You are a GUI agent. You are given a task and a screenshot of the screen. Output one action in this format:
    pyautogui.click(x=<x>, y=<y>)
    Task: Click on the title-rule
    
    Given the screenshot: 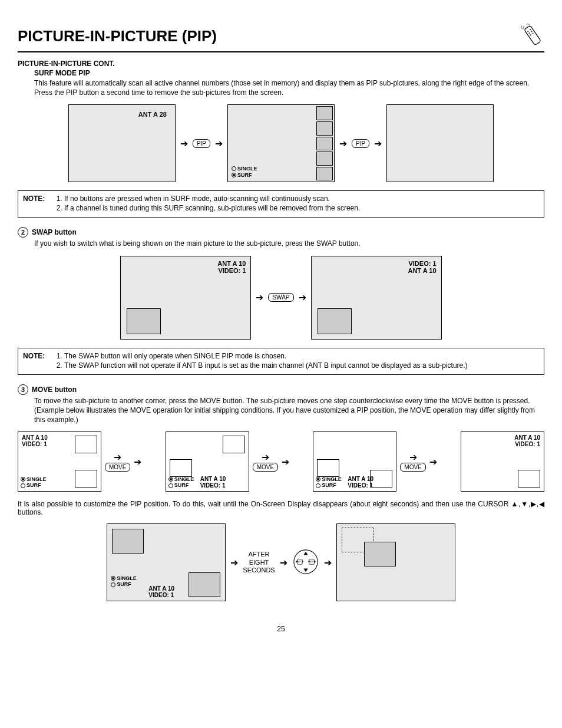 What is the action you would take?
    pyautogui.click(x=281, y=52)
    